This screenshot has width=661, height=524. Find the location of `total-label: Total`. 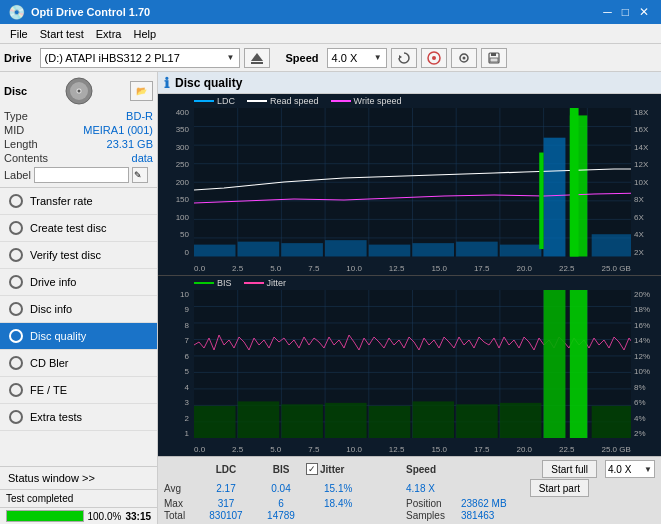

total-label: Total is located at coordinates (180, 516).